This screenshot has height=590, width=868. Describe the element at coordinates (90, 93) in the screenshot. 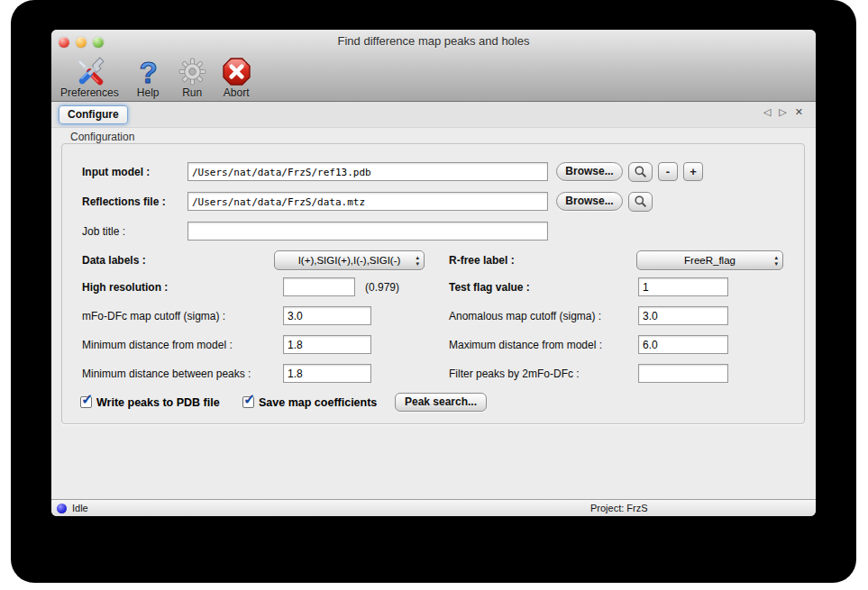

I see `preferences-label: Preferences` at that location.